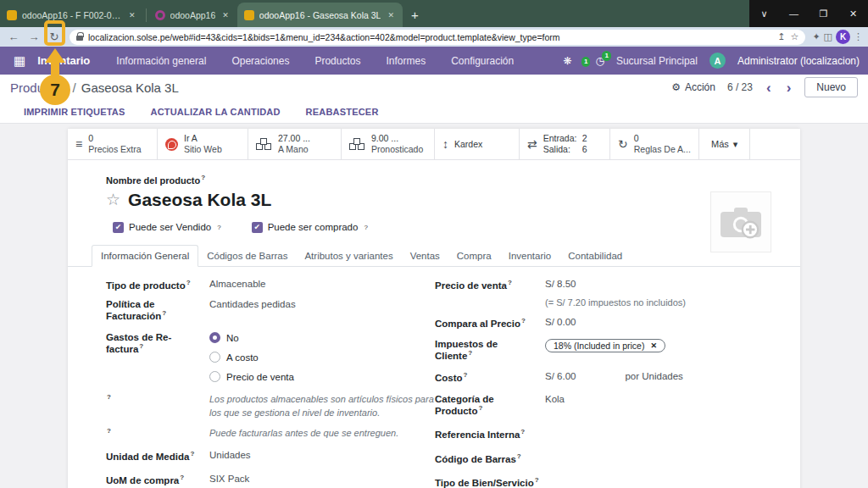 The image size is (868, 488). I want to click on address-bar: localizacion.solse.pe/web#id=43&cids=1&b…, so click(437, 37).